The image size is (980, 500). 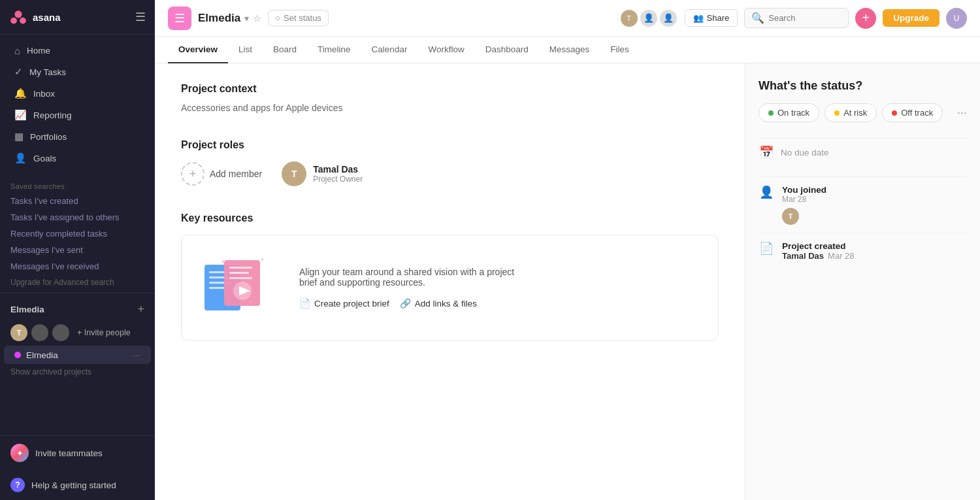 What do you see at coordinates (278, 18) in the screenshot?
I see `status-circle-icon: ○` at bounding box center [278, 18].